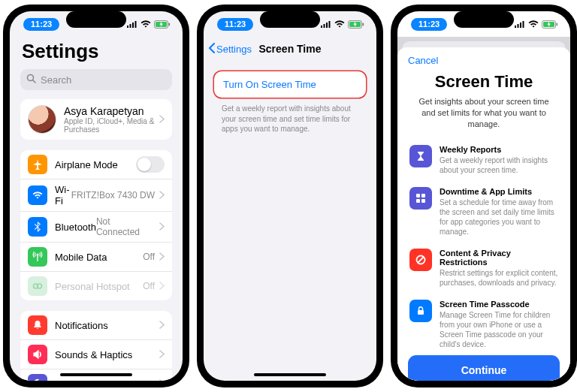  I want to click on bluetooth-label: Bluetooth, so click(75, 227).